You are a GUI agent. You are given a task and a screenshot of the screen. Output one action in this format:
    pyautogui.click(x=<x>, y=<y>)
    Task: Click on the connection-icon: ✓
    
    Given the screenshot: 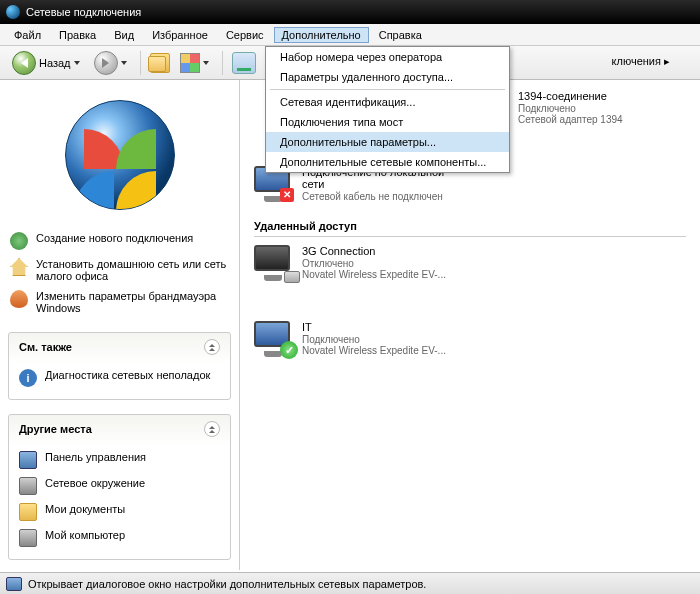 What is the action you would take?
    pyautogui.click(x=274, y=339)
    